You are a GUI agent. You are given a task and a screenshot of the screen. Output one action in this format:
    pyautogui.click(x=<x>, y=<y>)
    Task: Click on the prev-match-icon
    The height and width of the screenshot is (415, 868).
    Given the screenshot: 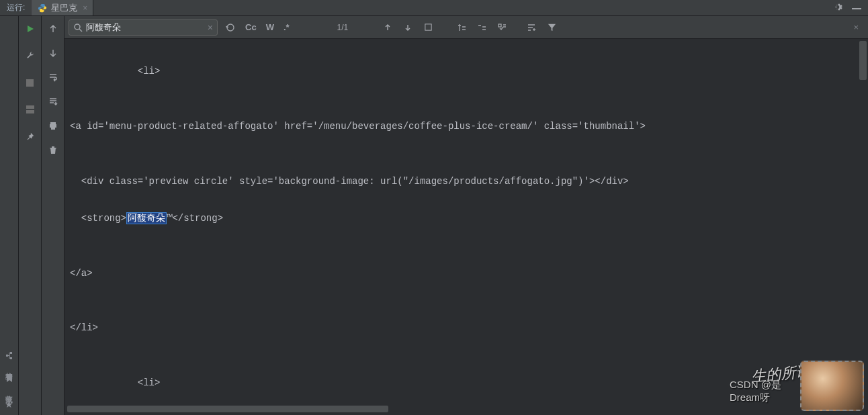 What is the action you would take?
    pyautogui.click(x=388, y=28)
    